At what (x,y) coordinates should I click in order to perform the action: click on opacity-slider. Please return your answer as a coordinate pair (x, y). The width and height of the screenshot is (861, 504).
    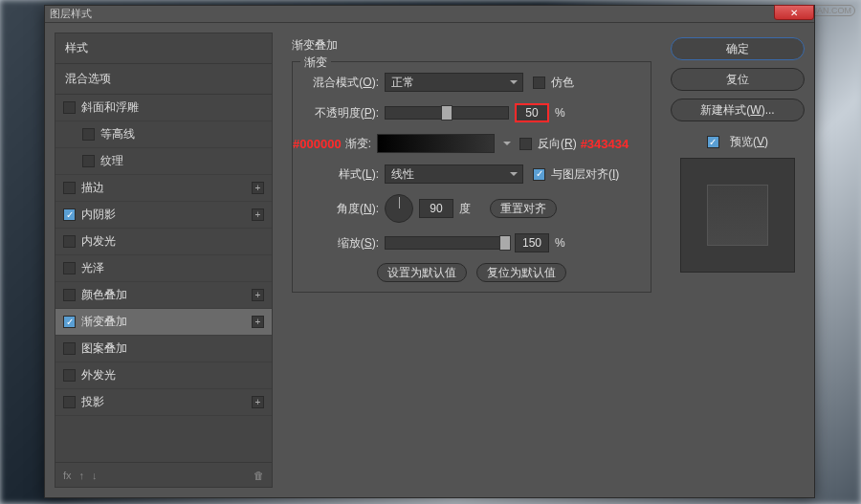
    Looking at the image, I should click on (447, 113).